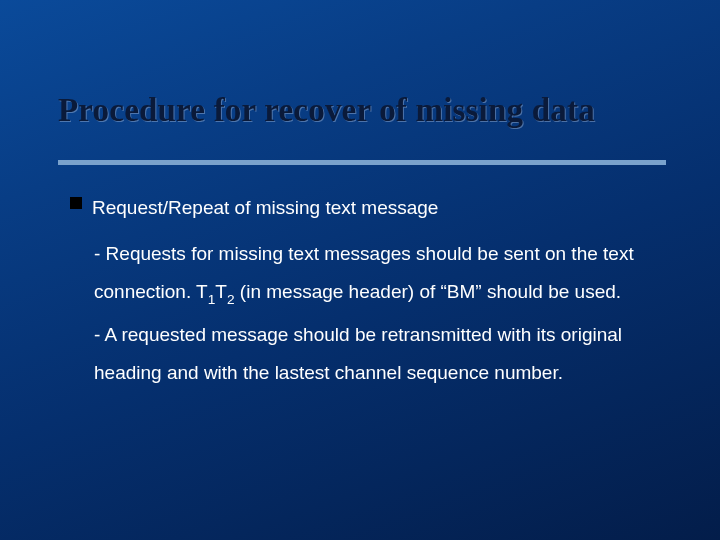 The width and height of the screenshot is (720, 540). Describe the element at coordinates (362, 162) in the screenshot. I see `title-underline` at that location.